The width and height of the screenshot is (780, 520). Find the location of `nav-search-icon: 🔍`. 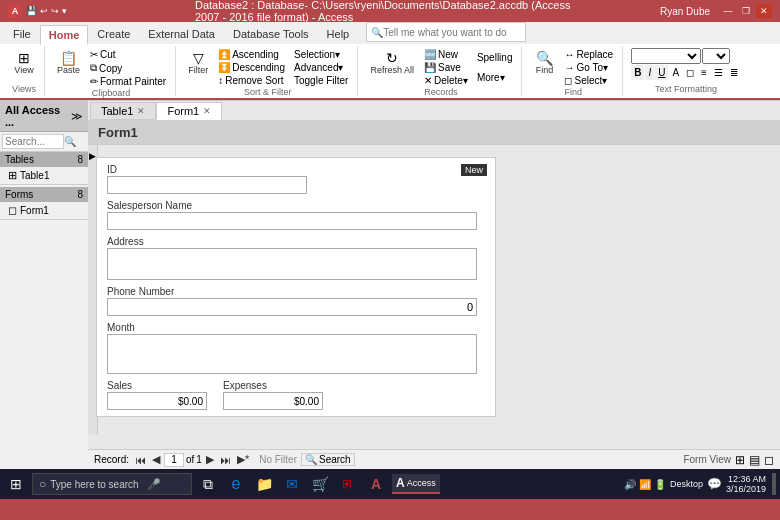

nav-search-icon: 🔍 is located at coordinates (70, 142).